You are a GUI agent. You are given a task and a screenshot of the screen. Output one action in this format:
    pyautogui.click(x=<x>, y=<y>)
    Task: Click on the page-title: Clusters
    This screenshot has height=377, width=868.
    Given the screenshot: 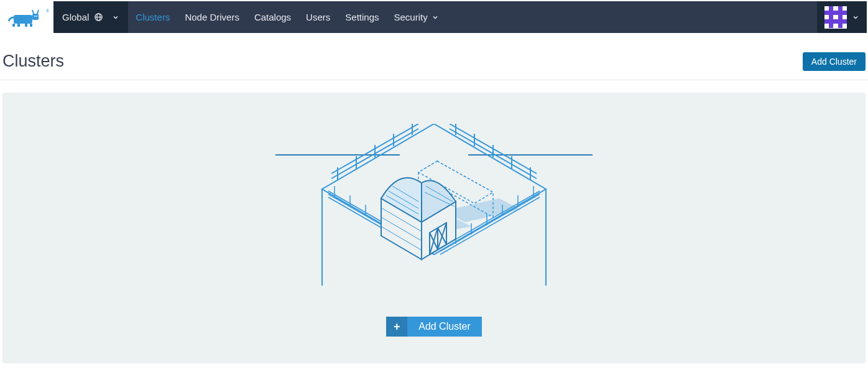 What is the action you would take?
    pyautogui.click(x=34, y=61)
    